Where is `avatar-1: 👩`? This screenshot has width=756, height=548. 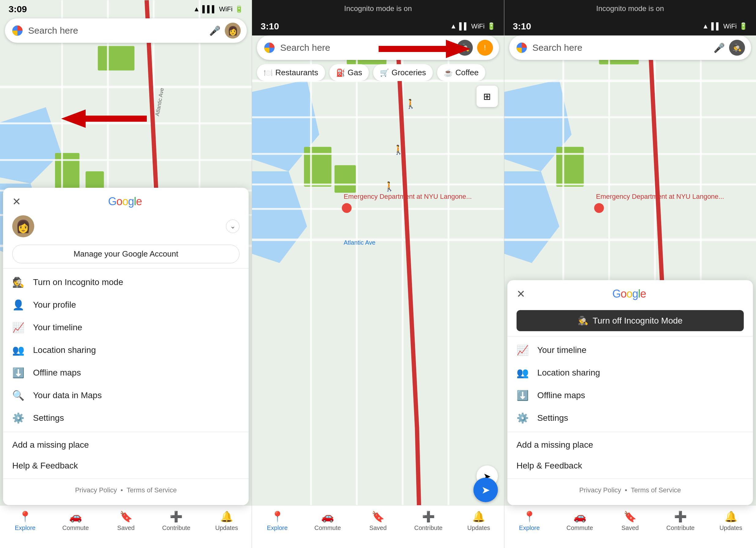 avatar-1: 👩 is located at coordinates (233, 31).